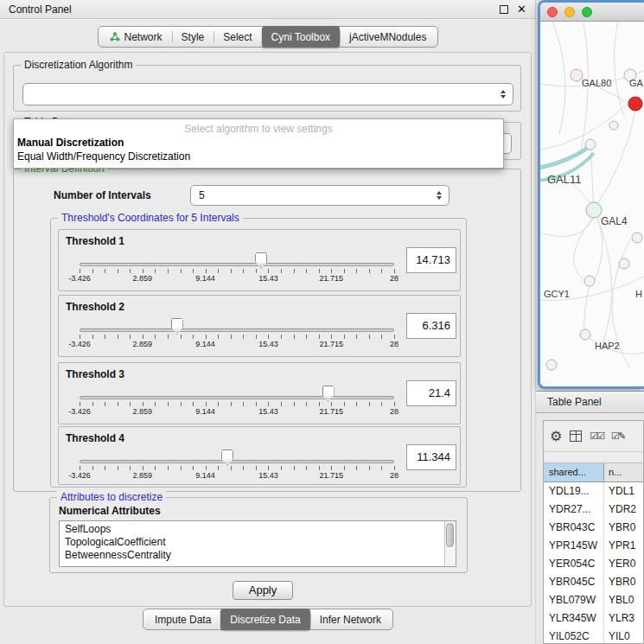 This screenshot has width=644, height=644. Describe the element at coordinates (351, 619) in the screenshot. I see `tab-infer-network: Infer Network` at that location.